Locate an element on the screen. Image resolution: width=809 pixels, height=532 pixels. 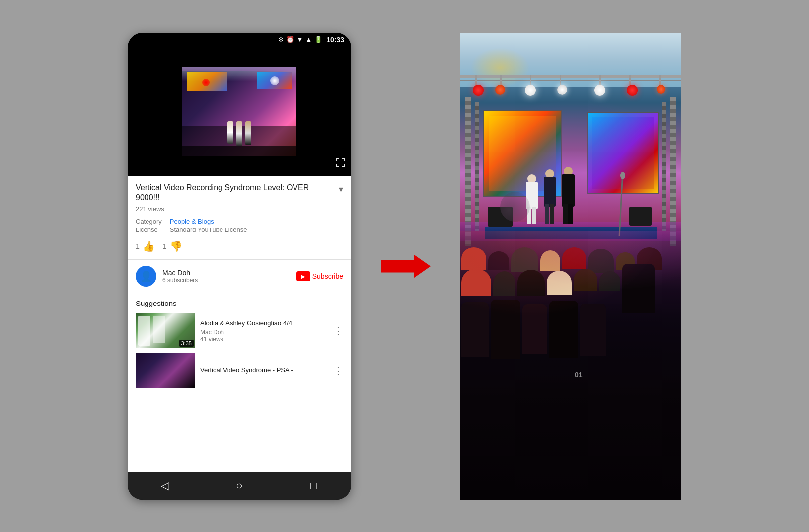
chevron-down-icon: ▾ is located at coordinates (341, 189).